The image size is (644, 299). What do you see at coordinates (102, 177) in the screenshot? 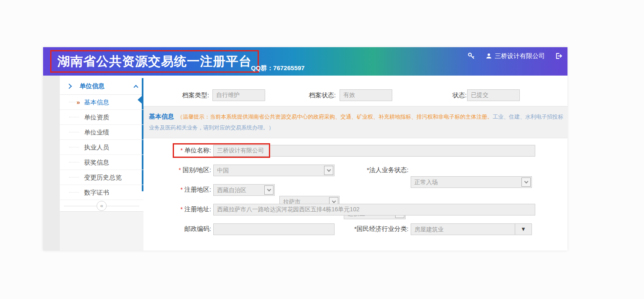
I see `sidebar-item-change-history: 变更历史总览` at bounding box center [102, 177].